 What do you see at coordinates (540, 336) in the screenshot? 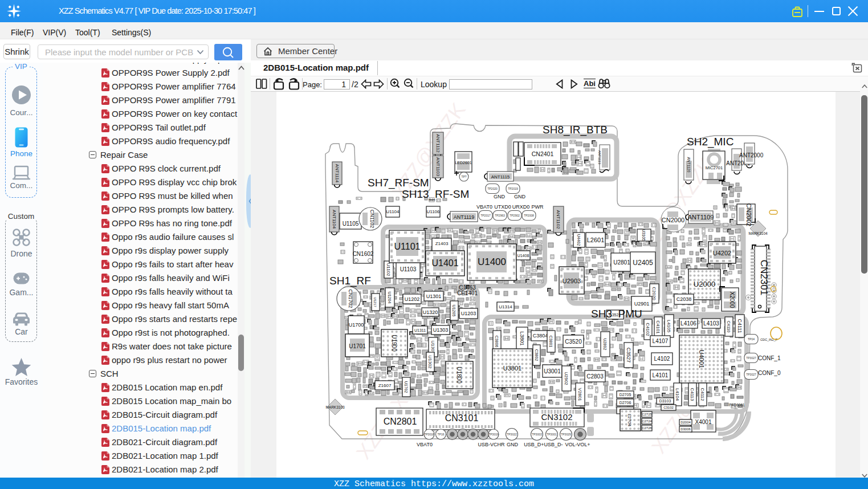
I see `svg-text: C3804` at bounding box center [540, 336].